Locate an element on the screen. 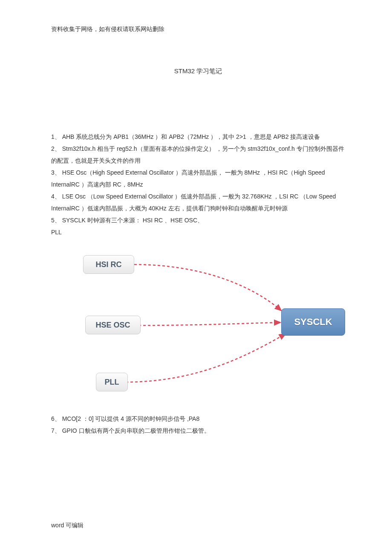 The image size is (392, 555). paragraph-5: 5、 SYSCLK 时钟源有三个来源： HSI RC 、HSE OSC、 is located at coordinates (198, 220).